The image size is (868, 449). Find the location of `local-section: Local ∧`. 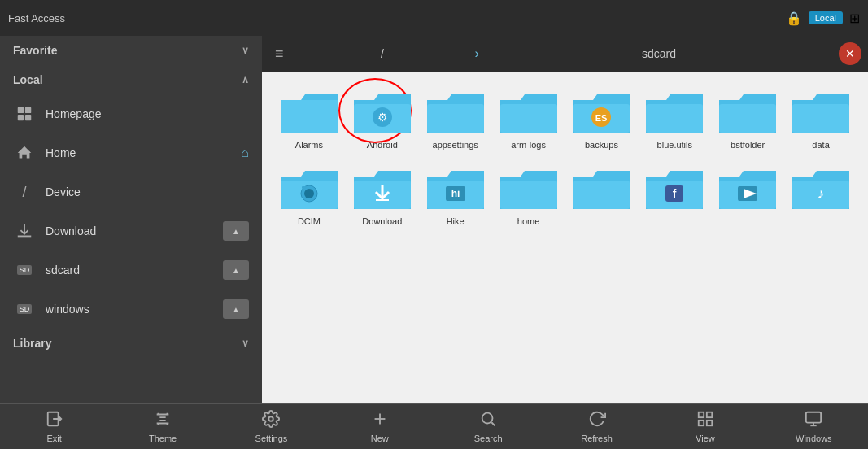

local-section: Local ∧ is located at coordinates (131, 80).